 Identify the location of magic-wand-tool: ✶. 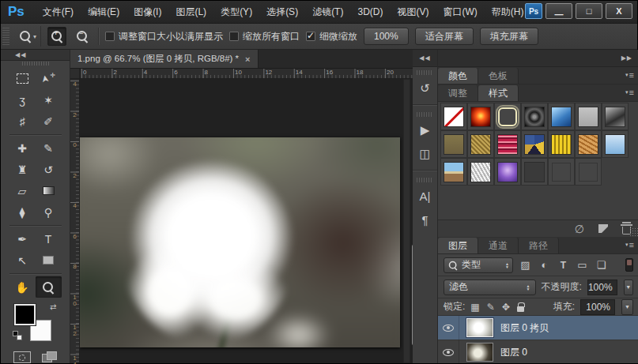
(49, 99).